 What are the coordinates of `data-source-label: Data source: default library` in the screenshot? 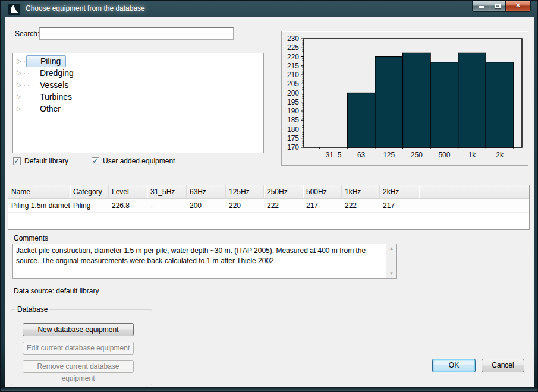 It's located at (56, 291).